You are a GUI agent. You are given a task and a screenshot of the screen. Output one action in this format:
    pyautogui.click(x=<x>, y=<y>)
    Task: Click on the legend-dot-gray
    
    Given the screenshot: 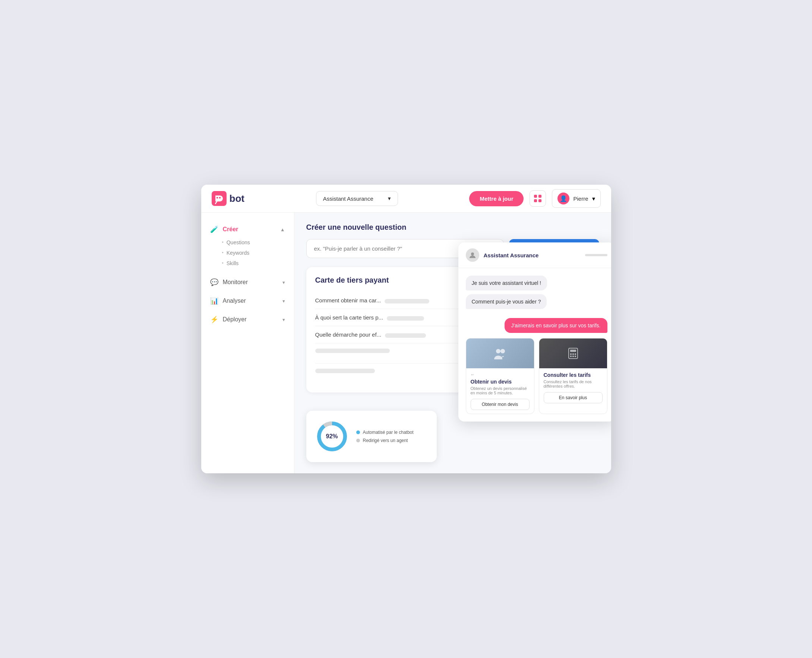 What is the action you would take?
    pyautogui.click(x=358, y=440)
    